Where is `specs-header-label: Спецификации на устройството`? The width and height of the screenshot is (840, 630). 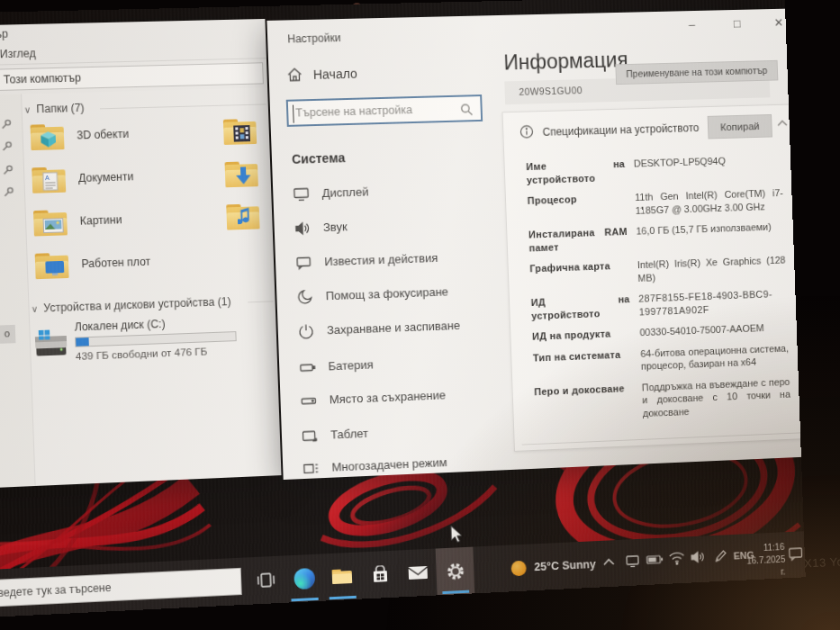 specs-header-label: Спецификации на устройството is located at coordinates (620, 130).